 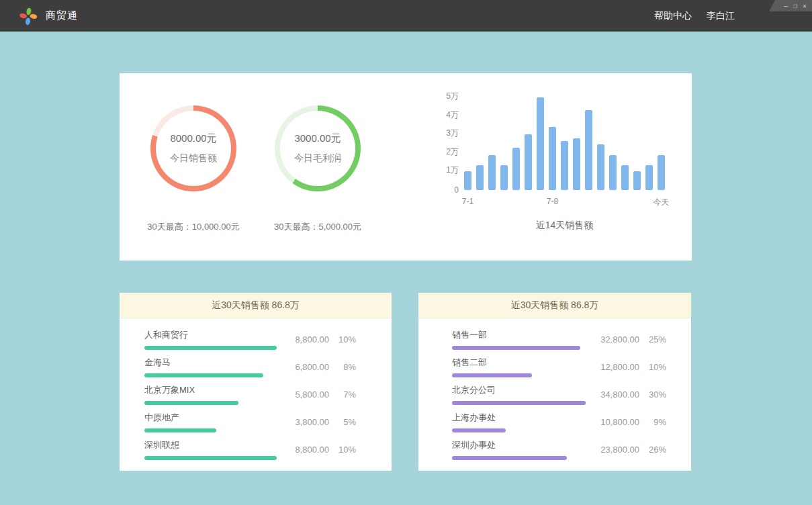 What do you see at coordinates (346, 367) in the screenshot?
I see `list-item-percent: 8%` at bounding box center [346, 367].